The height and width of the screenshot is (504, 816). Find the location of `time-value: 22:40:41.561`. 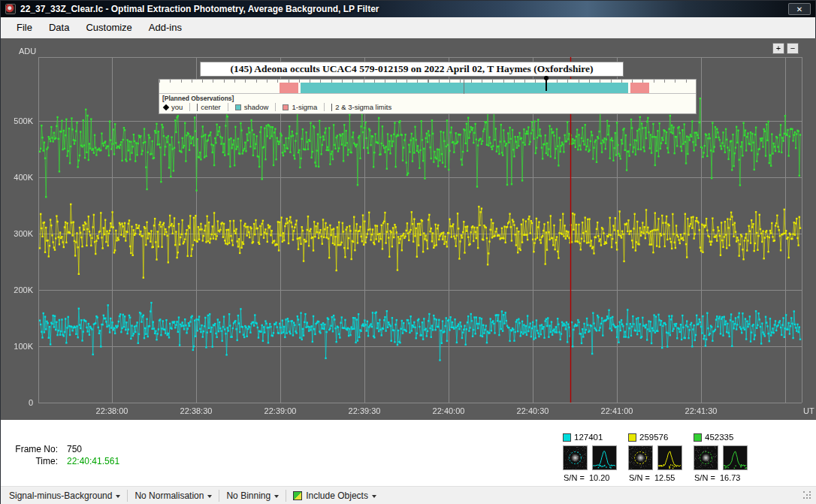

time-value: 22:40:41.561 is located at coordinates (93, 461).